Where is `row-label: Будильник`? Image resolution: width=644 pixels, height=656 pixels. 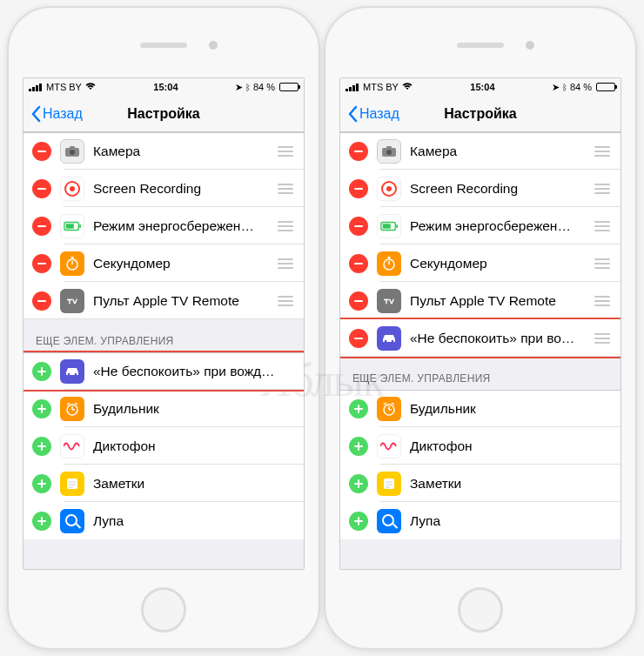
row-label: Будильник is located at coordinates (194, 409).